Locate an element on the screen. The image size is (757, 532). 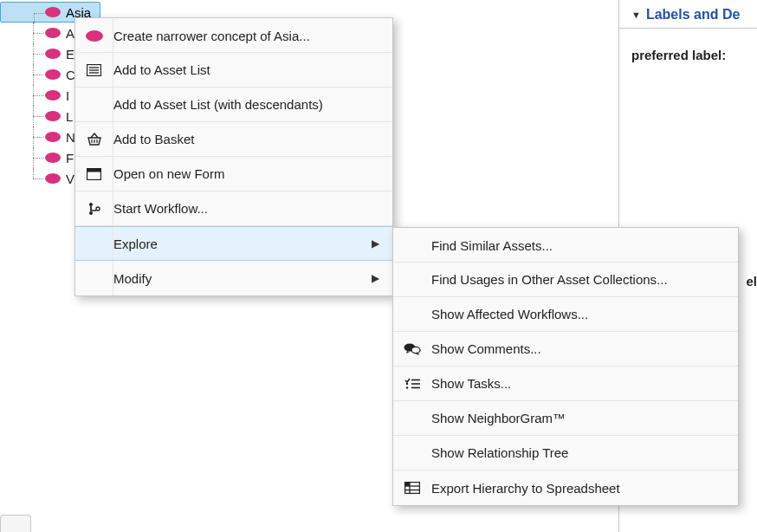
menu-item-add-to-asset-list-descendants: Add to Asset List (with descendants) is located at coordinates (234, 105).